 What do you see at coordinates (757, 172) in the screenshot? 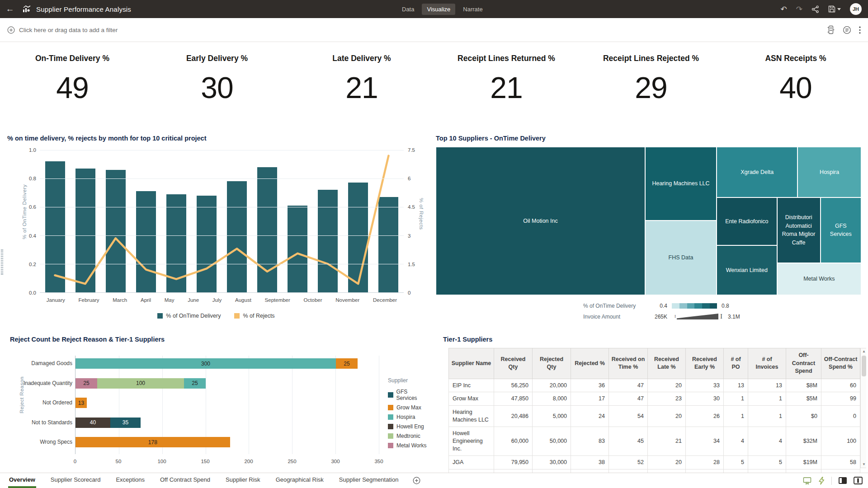
I see `treemap-tile-xgrade-delta: Xgrade Delta` at bounding box center [757, 172].